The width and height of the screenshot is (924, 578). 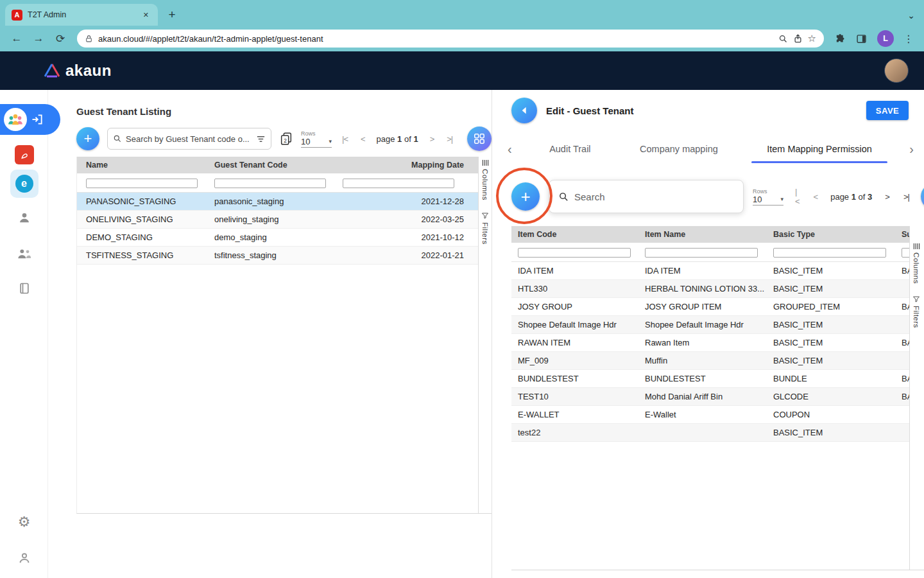 I want to click on filter-lines-icon, so click(x=261, y=139).